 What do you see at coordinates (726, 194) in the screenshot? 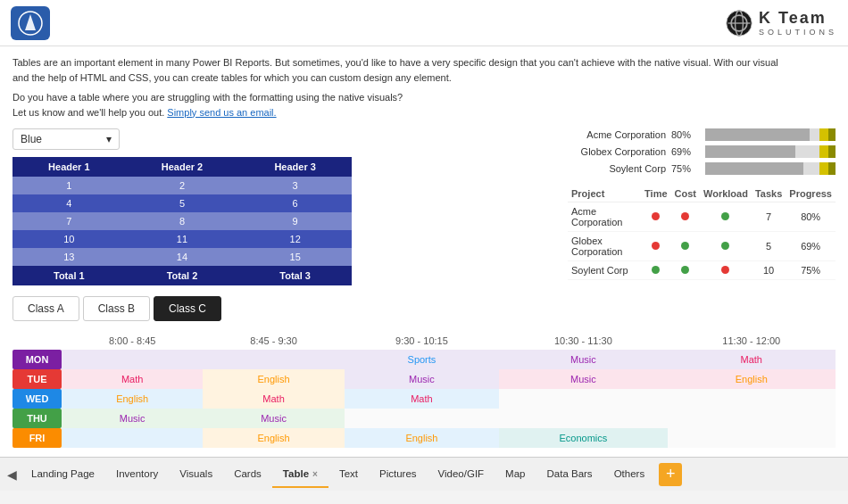
I see `pt-col-workload: Workload` at bounding box center [726, 194].